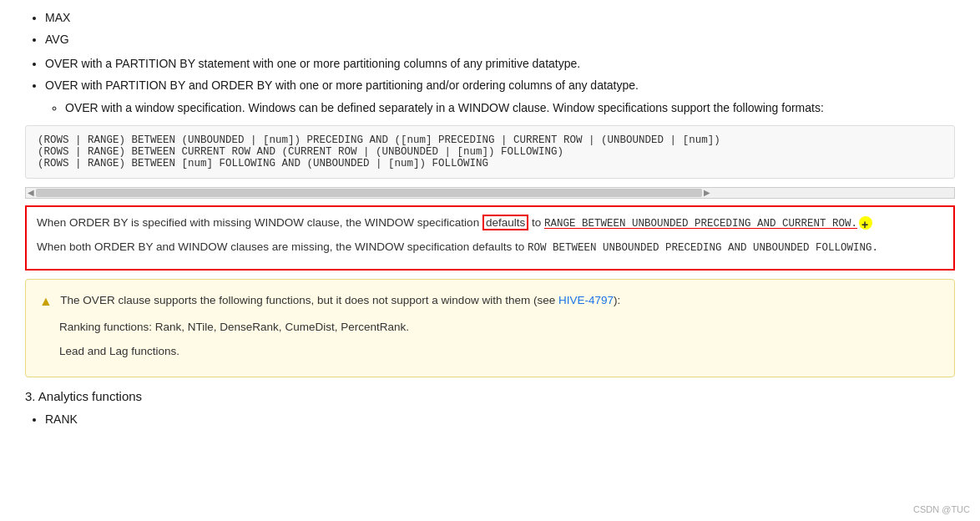  What do you see at coordinates (490, 193) in the screenshot?
I see `horizontal-scrollbar: ◀ ▶` at bounding box center [490, 193].